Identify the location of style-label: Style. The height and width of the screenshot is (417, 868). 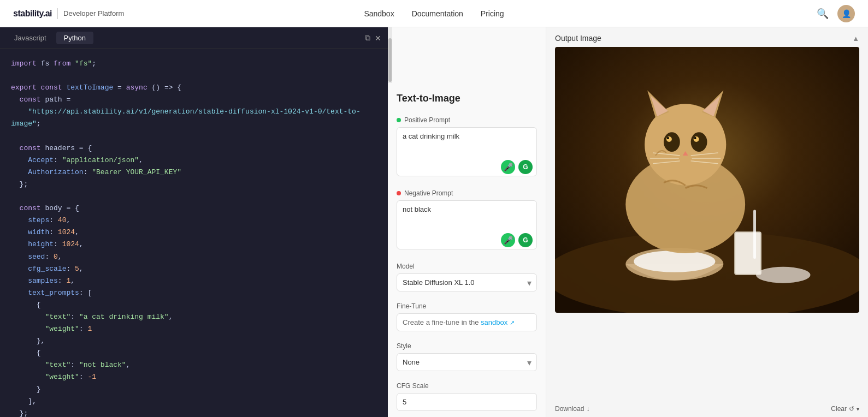
(467, 346).